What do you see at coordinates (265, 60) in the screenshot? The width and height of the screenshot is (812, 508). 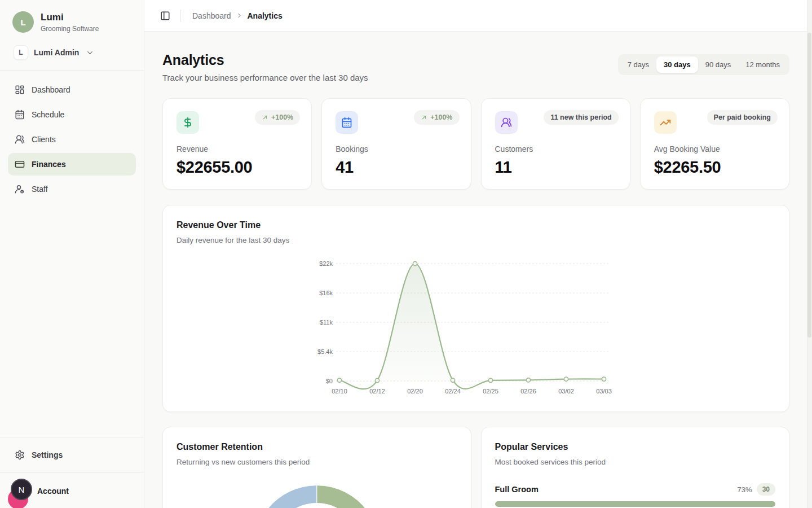 I see `page-title: Analytics` at bounding box center [265, 60].